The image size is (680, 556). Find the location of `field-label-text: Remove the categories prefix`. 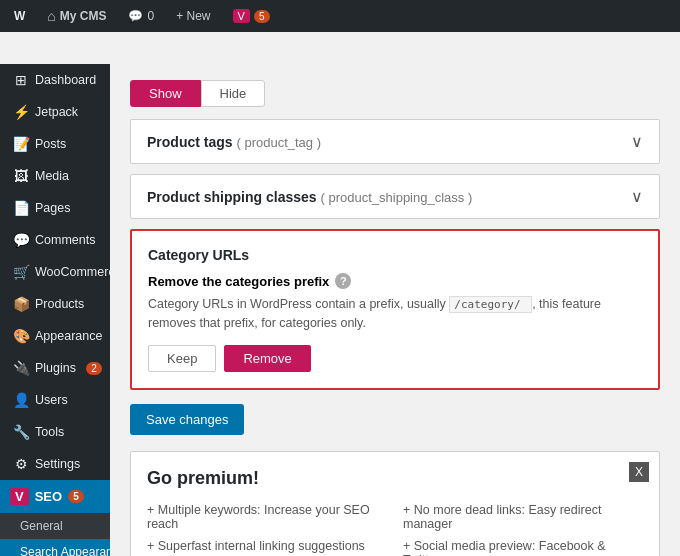

field-label-text: Remove the categories prefix is located at coordinates (238, 282).